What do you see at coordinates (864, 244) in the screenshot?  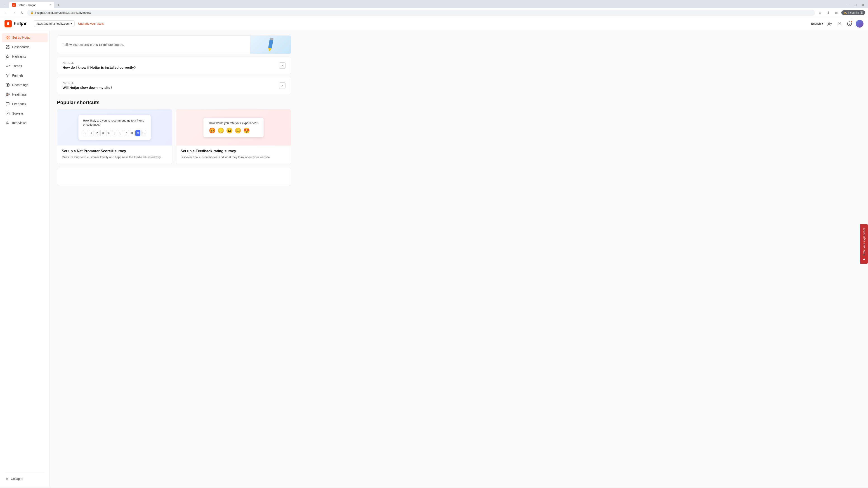 I see `rate-experience-container: ❤ Rate your experience` at bounding box center [864, 244].